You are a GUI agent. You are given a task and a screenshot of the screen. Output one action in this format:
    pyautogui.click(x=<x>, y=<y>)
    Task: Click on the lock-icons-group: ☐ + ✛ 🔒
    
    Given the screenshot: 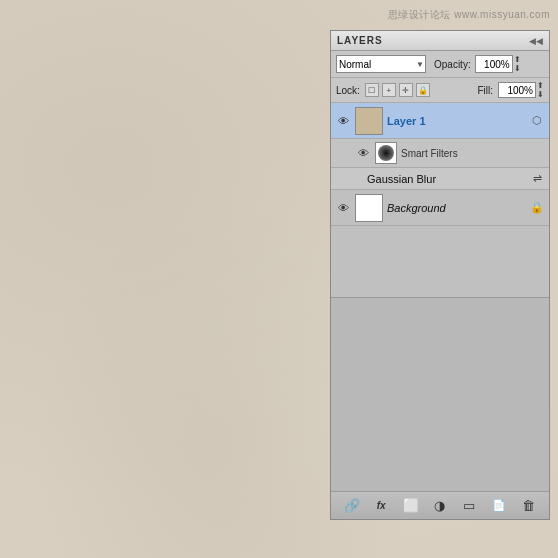 What is the action you would take?
    pyautogui.click(x=398, y=90)
    